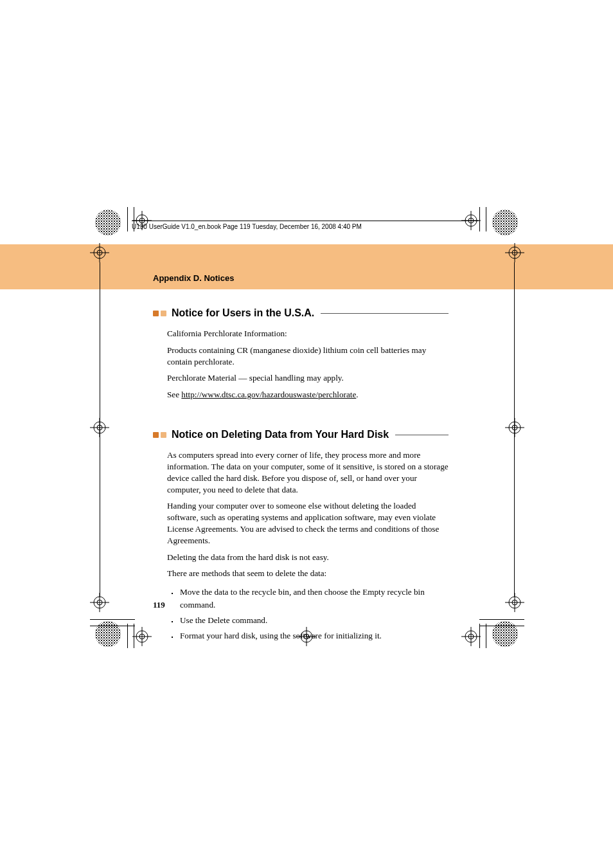 The width and height of the screenshot is (613, 868). I want to click on paragraph: Perchlorate Material — special handling …, so click(308, 378).